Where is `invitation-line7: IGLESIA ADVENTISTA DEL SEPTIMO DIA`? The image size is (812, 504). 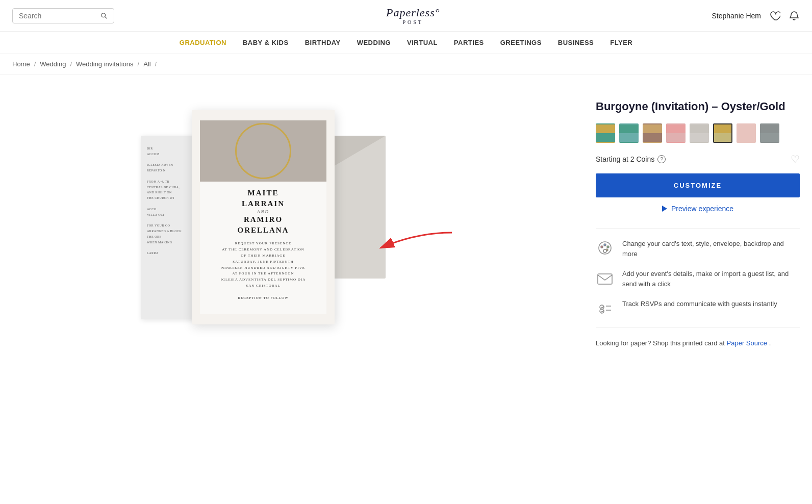 invitation-line7: IGLESIA ADVENTISTA DEL SEPTIMO DIA is located at coordinates (263, 280).